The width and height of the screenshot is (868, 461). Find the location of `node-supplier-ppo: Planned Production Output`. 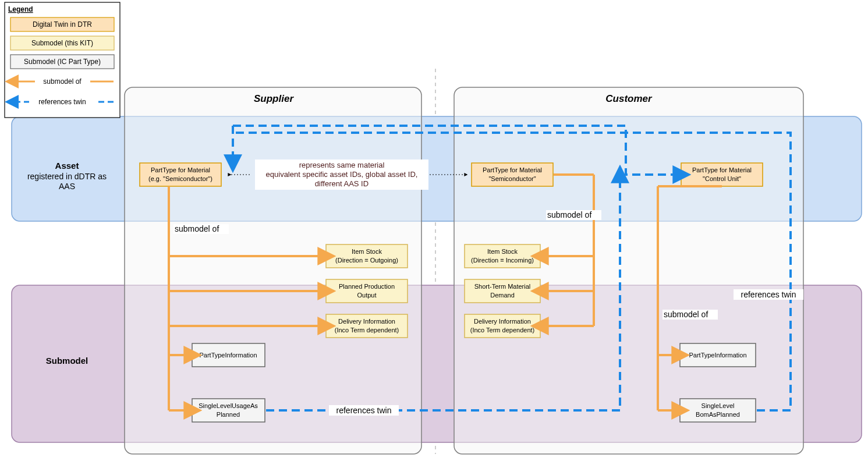

node-supplier-ppo: Planned Production Output is located at coordinates (367, 291).